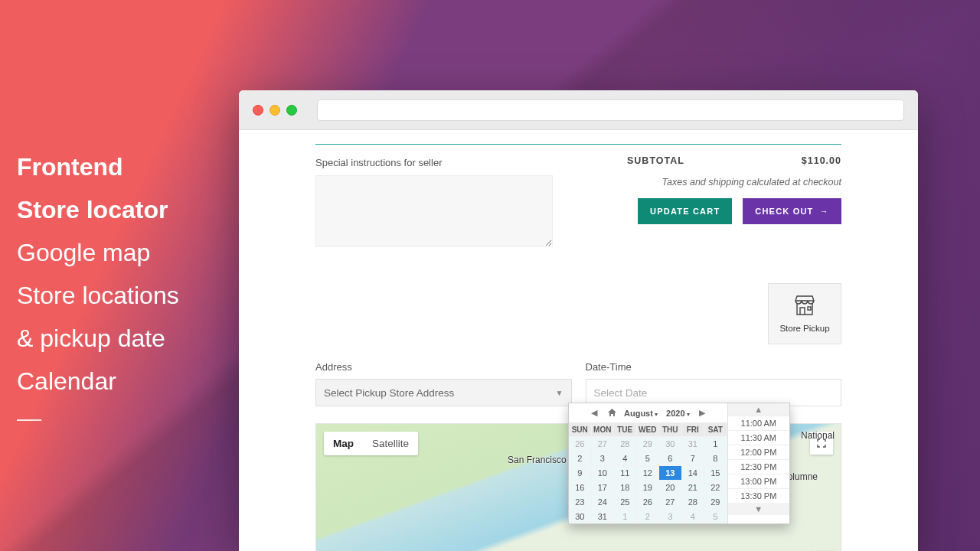 The width and height of the screenshot is (980, 551). I want to click on update-cart-button: UPDATE CART, so click(684, 211).